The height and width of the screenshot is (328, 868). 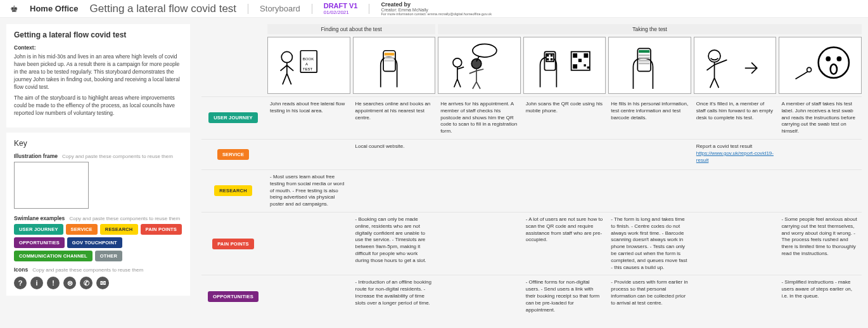 What do you see at coordinates (51, 185) in the screenshot?
I see `illustration-frame-sample` at bounding box center [51, 185].